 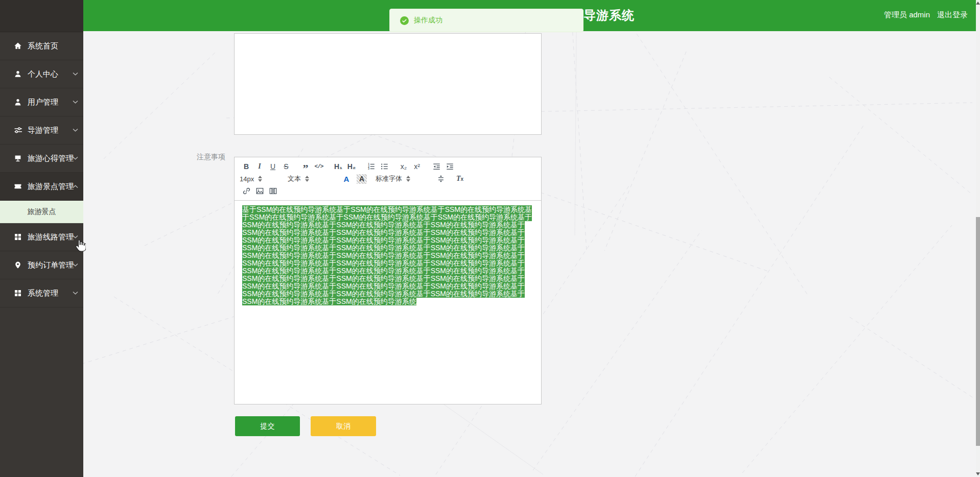 What do you see at coordinates (260, 179) in the screenshot?
I see `font-size-picker: 14px` at bounding box center [260, 179].